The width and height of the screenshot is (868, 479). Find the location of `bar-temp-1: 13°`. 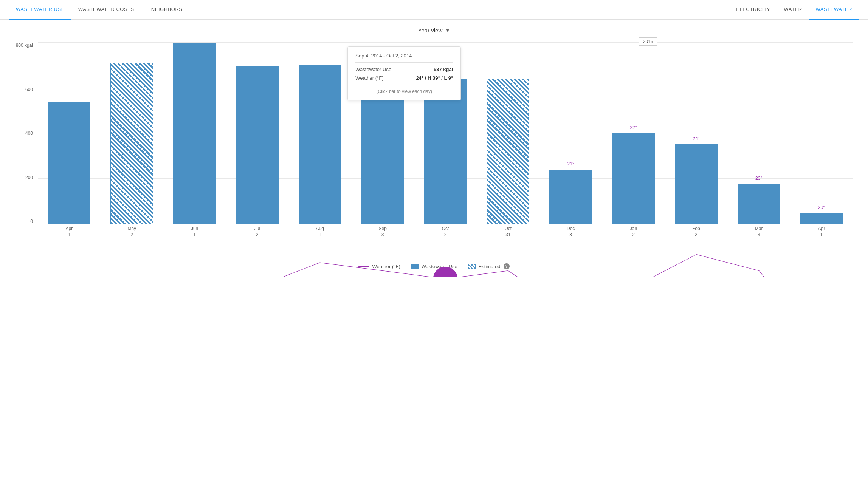

bar-temp-1: 13° is located at coordinates (132, 57).